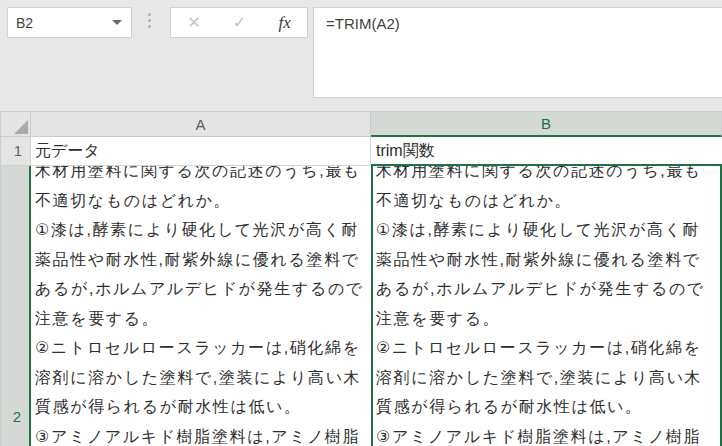 This screenshot has height=446, width=722. I want to click on row-header-2: 2, so click(16, 306).